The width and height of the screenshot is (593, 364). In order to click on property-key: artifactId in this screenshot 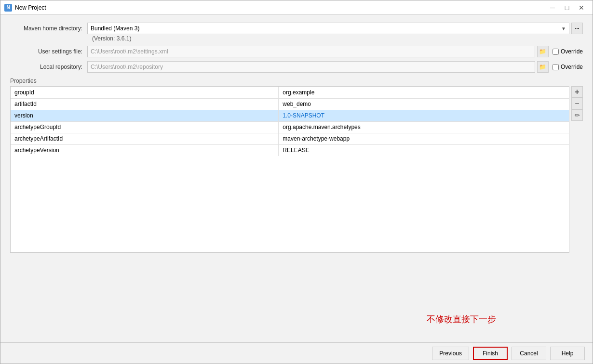, I will do `click(145, 104)`.